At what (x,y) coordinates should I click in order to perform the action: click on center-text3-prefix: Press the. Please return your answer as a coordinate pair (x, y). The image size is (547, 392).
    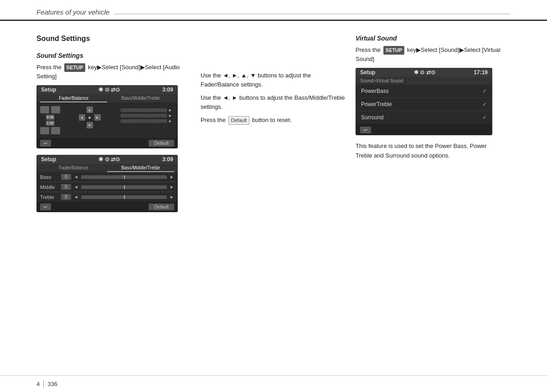
    Looking at the image, I should click on (213, 120).